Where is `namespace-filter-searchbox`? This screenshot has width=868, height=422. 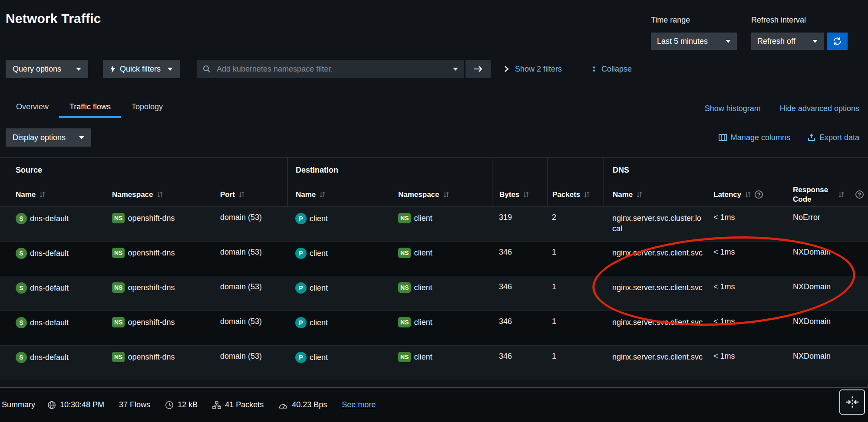 namespace-filter-searchbox is located at coordinates (330, 69).